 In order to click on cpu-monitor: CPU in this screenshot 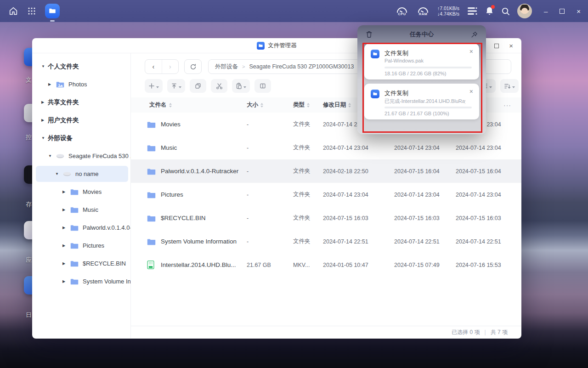, I will do `click(402, 11)`.